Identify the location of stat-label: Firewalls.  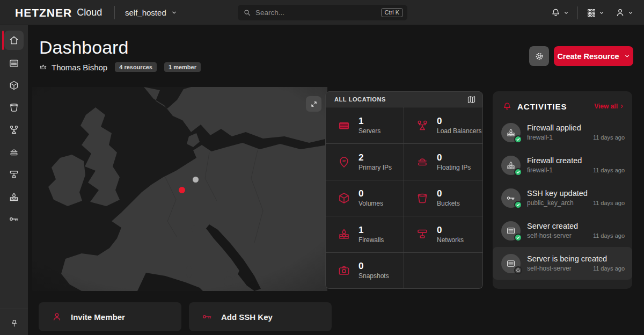
(371, 240).